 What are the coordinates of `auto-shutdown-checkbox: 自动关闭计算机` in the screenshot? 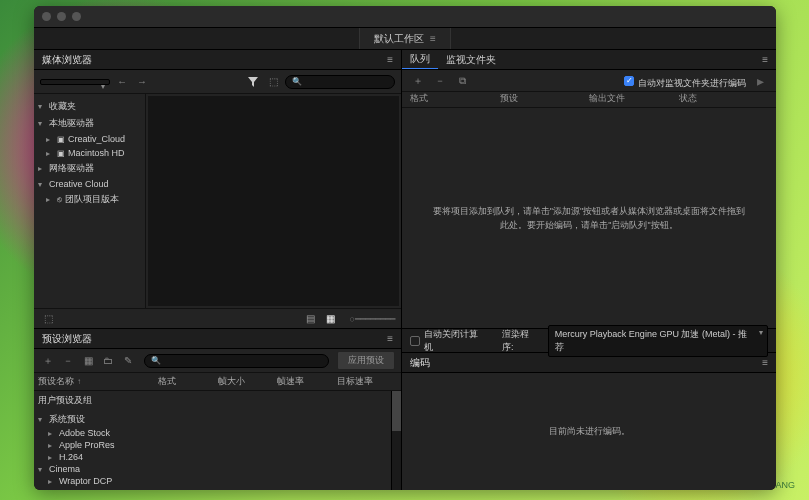 It's located at (448, 341).